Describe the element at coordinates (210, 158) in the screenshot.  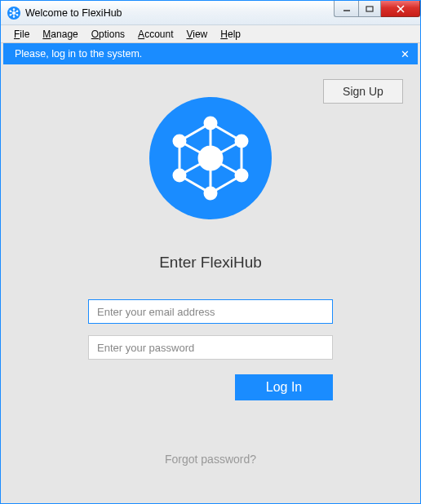
I see `logo-icon` at that location.